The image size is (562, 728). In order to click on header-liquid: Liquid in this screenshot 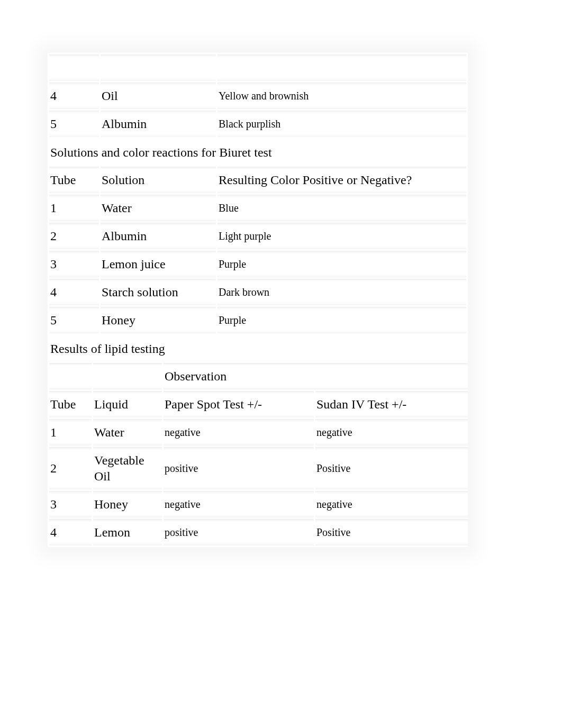, I will do `click(128, 404)`.